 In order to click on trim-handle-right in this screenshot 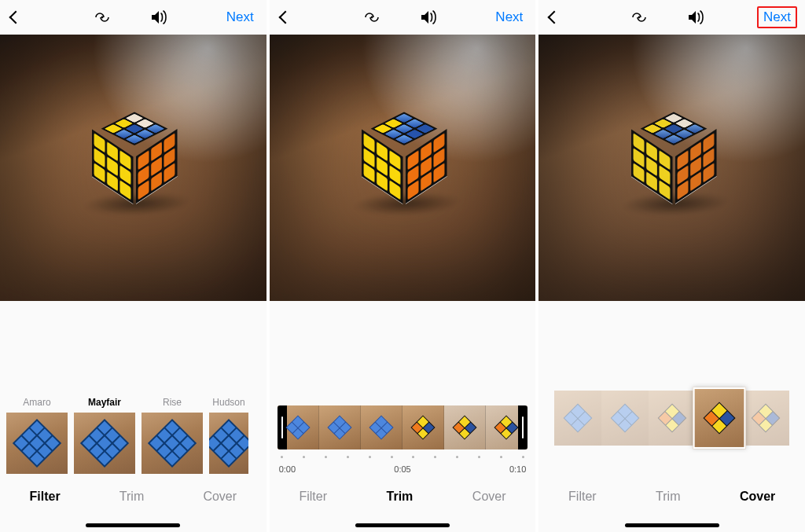, I will do `click(523, 427)`.